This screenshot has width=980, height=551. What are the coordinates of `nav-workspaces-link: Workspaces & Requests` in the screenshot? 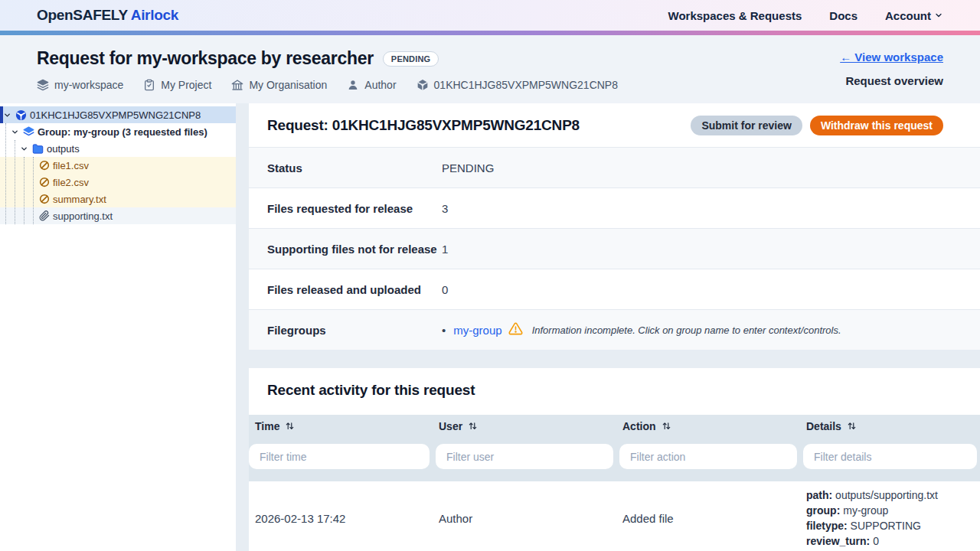 It's located at (735, 15).